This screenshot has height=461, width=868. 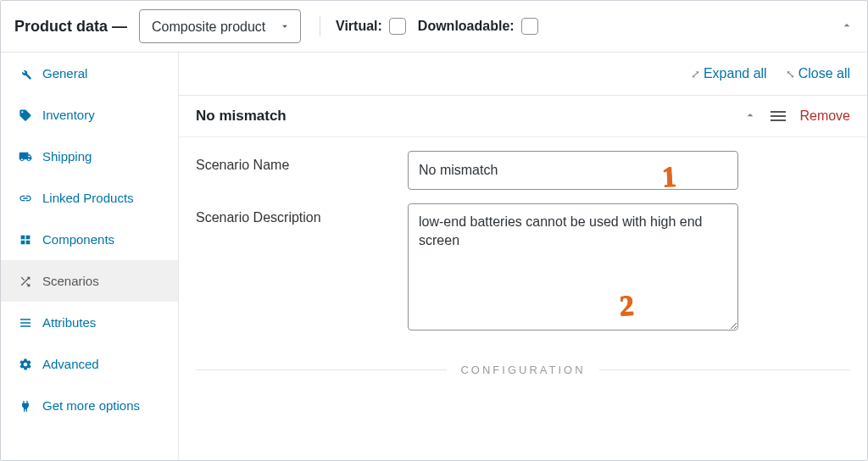 I want to click on sidebar-item-label: Attributes, so click(x=70, y=322).